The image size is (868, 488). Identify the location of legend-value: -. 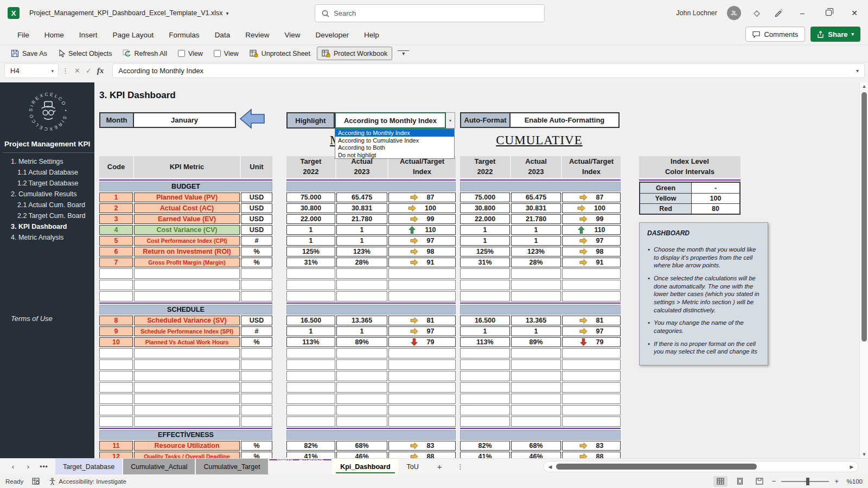
(716, 188).